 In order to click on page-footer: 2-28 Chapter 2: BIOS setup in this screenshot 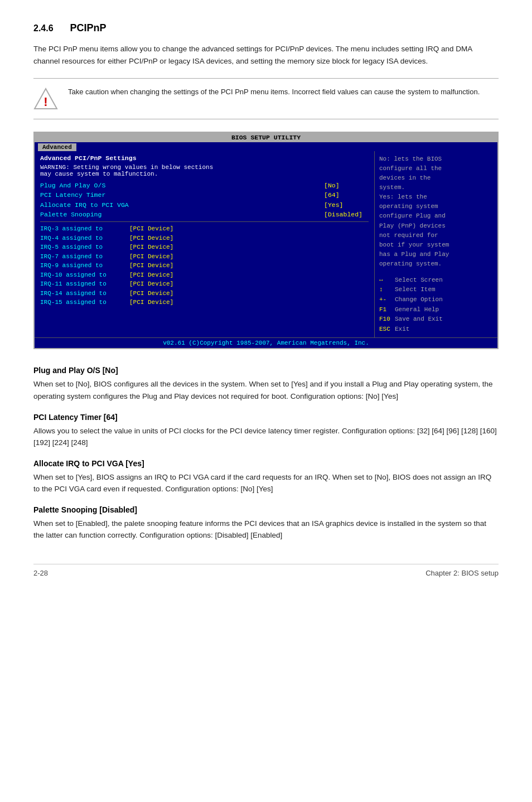, I will do `click(266, 571)`.